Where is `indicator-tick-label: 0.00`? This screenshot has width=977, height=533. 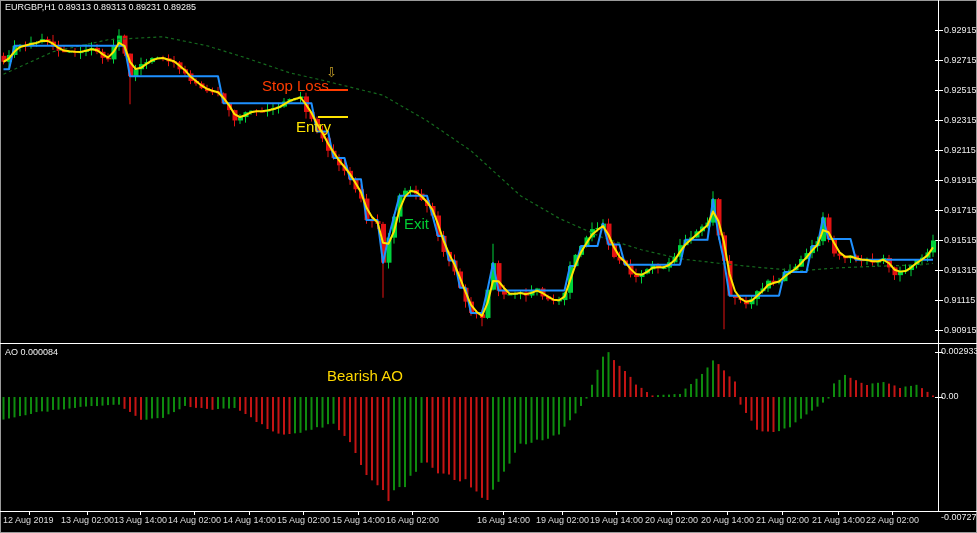 indicator-tick-label: 0.00 is located at coordinates (950, 396).